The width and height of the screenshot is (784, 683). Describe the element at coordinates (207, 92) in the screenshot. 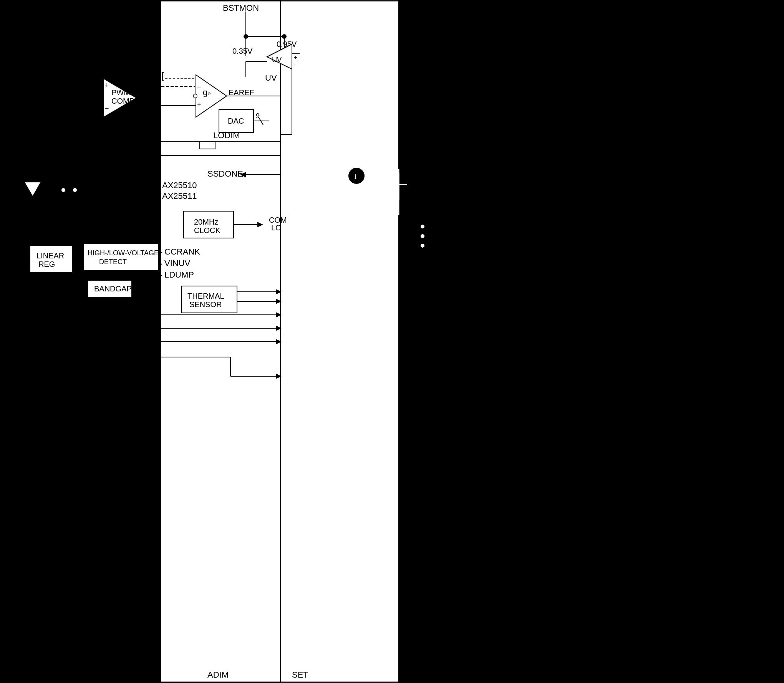

I see `svg-text: gₑ` at that location.